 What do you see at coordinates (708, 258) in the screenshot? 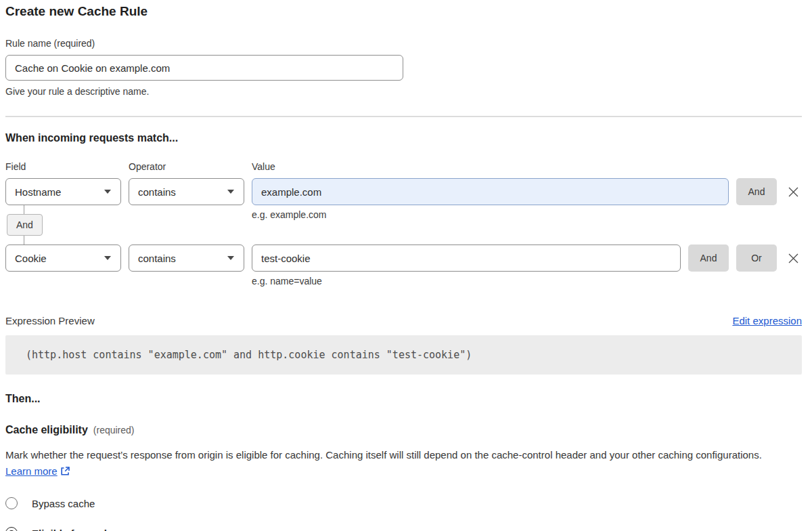
I see `and-button-row-2: And` at bounding box center [708, 258].